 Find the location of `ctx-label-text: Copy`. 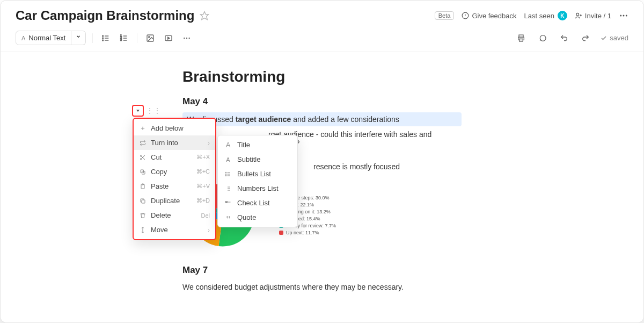

ctx-label-text: Copy is located at coordinates (159, 172).